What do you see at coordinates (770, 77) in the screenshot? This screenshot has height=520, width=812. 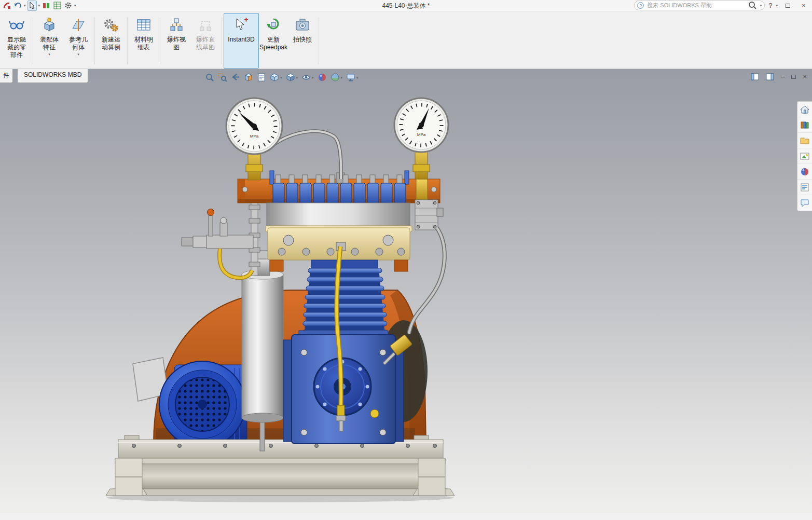 I see `display-pane-icon` at bounding box center [770, 77].